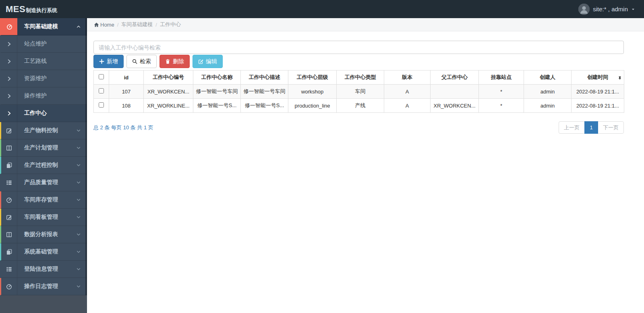  I want to click on add-button: 新增, so click(109, 61).